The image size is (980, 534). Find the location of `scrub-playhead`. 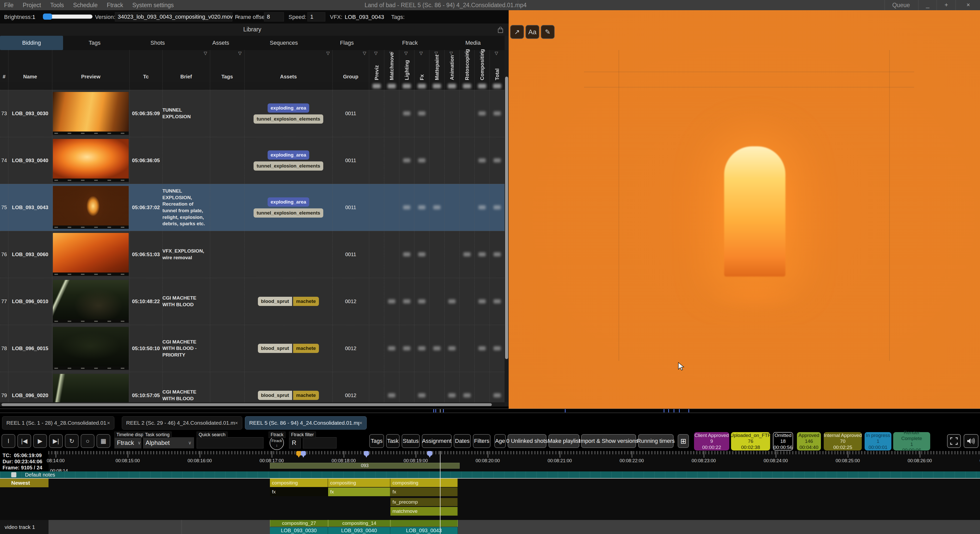

scrub-playhead is located at coordinates (440, 411).